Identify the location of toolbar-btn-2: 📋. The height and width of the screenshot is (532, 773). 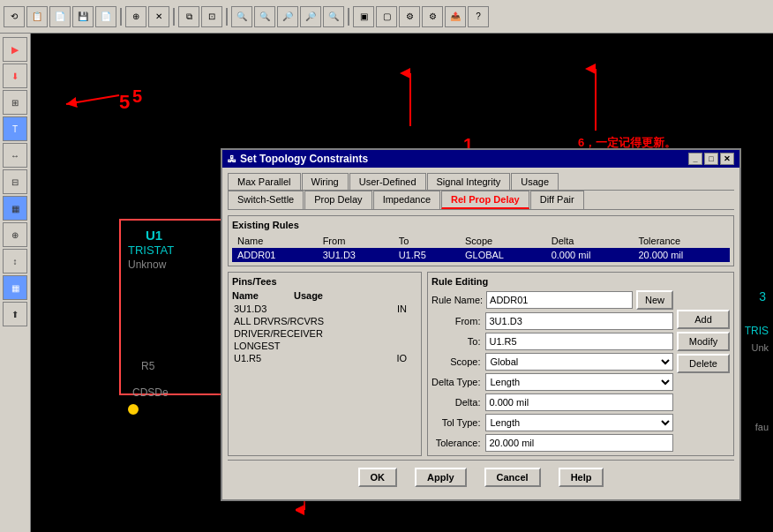
(37, 17).